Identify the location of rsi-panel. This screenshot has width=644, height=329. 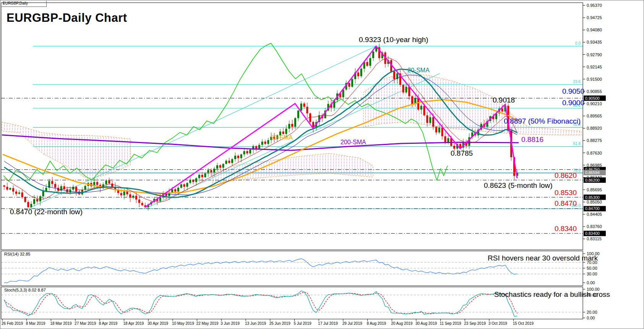
(292, 271).